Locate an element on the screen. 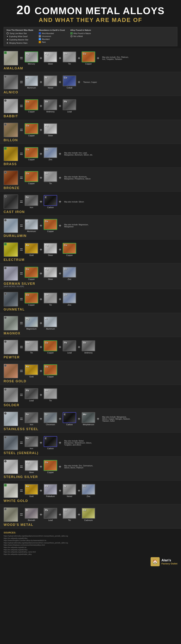 The height and width of the screenshot is (644, 181). element-name-Fe: Iron is located at coordinates (31, 208).